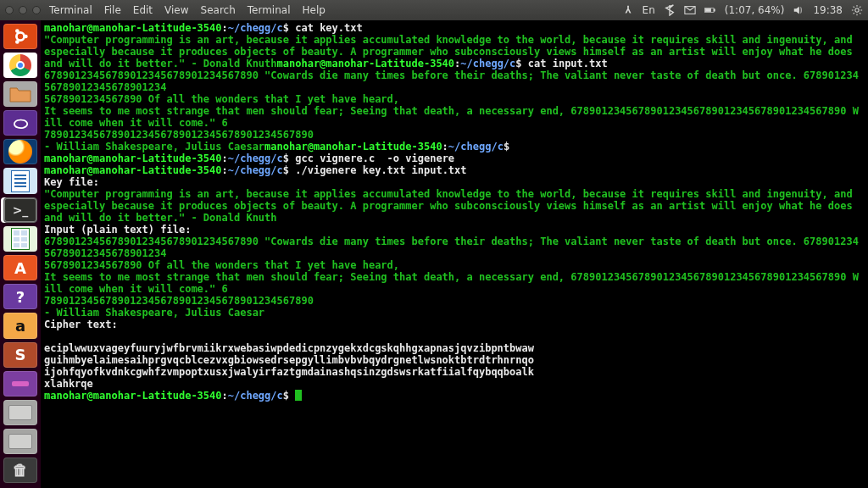 Image resolution: width=868 pixels, height=488 pixels. What do you see at coordinates (628, 10) in the screenshot?
I see `network-icon` at bounding box center [628, 10].